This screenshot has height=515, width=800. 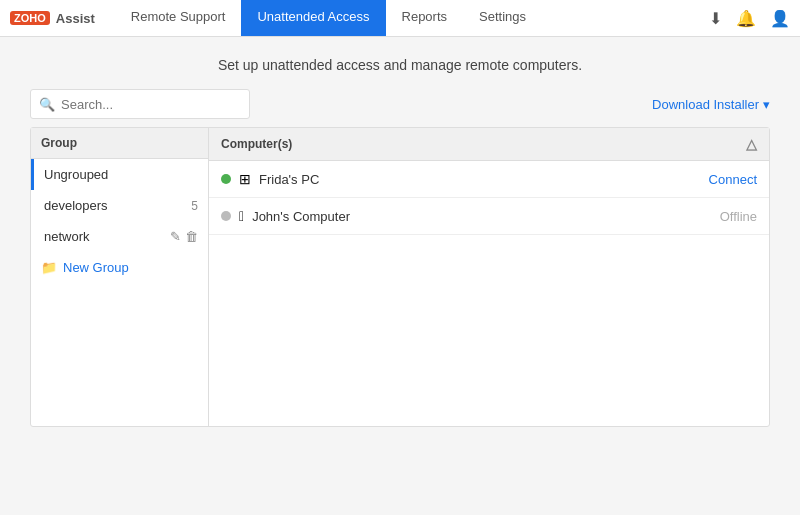 What do you see at coordinates (256, 144) in the screenshot?
I see `computers-header-label: Computer(s)` at bounding box center [256, 144].